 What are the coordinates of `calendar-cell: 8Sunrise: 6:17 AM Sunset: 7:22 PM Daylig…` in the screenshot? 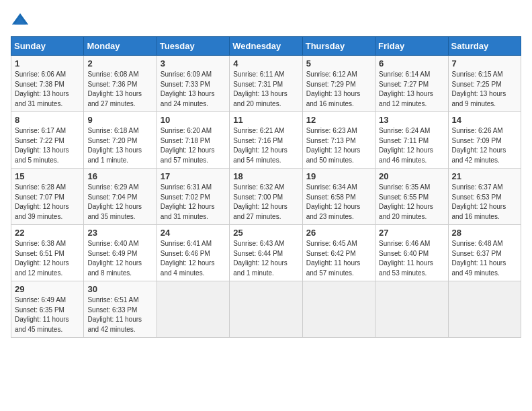 It's located at (48, 140).